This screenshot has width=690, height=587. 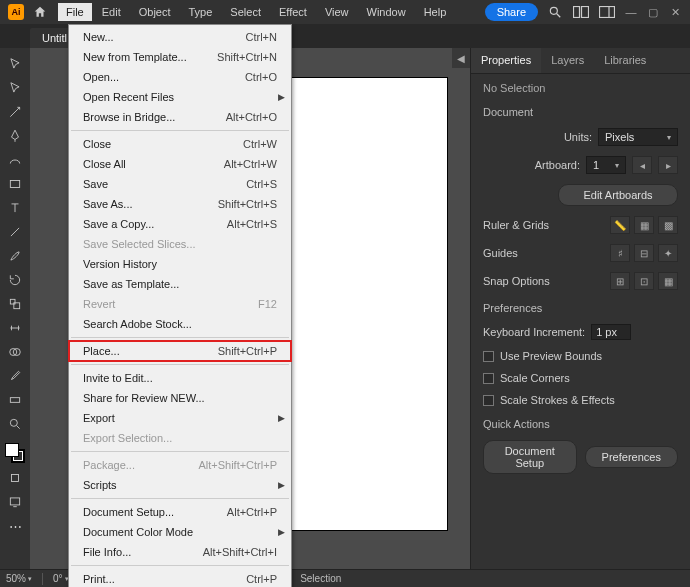 What do you see at coordinates (15, 424) in the screenshot?
I see `zoom-tool` at bounding box center [15, 424].